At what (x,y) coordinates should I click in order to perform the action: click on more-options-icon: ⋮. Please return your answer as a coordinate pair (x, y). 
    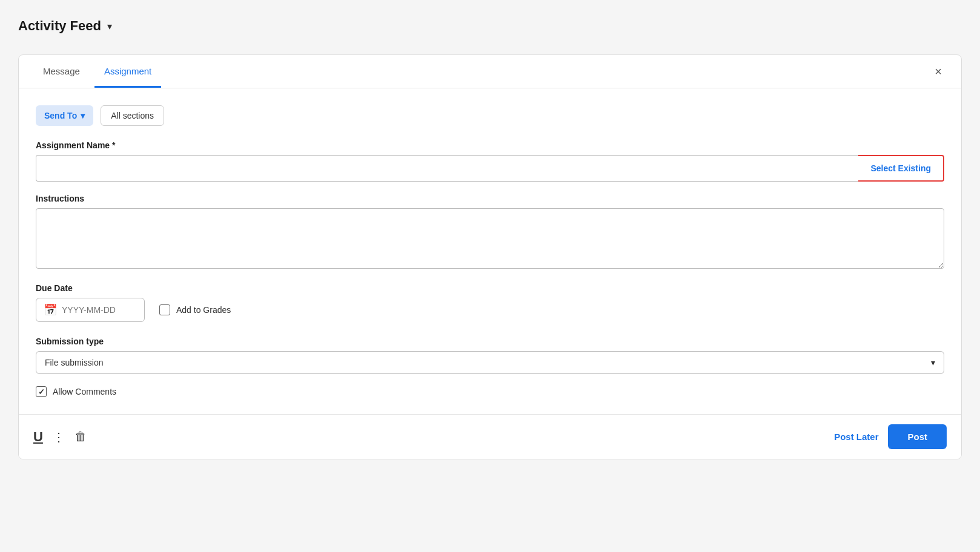
    Looking at the image, I should click on (59, 437).